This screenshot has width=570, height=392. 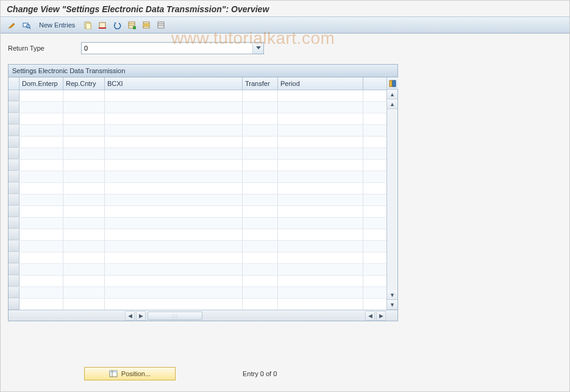 I want to click on dropdown-arrow-icon, so click(x=258, y=48).